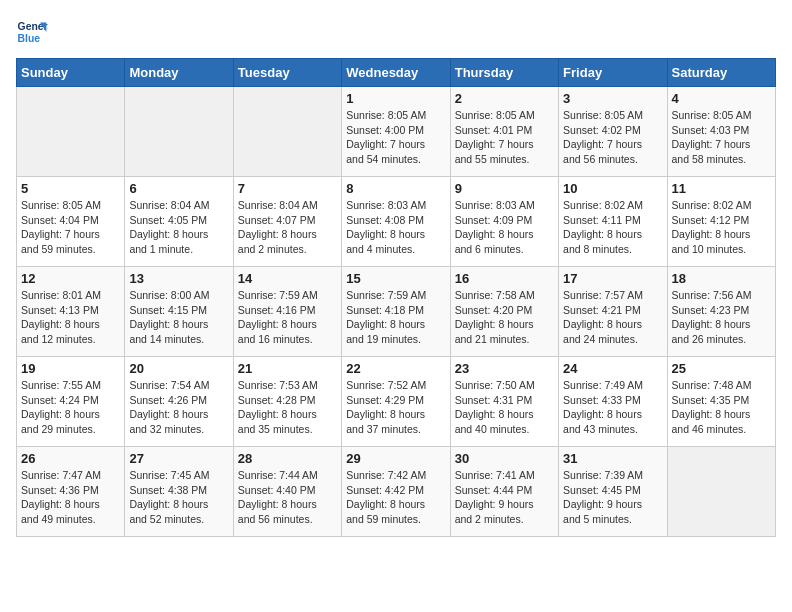 The width and height of the screenshot is (792, 612). Describe the element at coordinates (288, 318) in the screenshot. I see `day-info: Sunrise: 7:59 AM Sunset: 4:16 PM Dayligh…` at that location.